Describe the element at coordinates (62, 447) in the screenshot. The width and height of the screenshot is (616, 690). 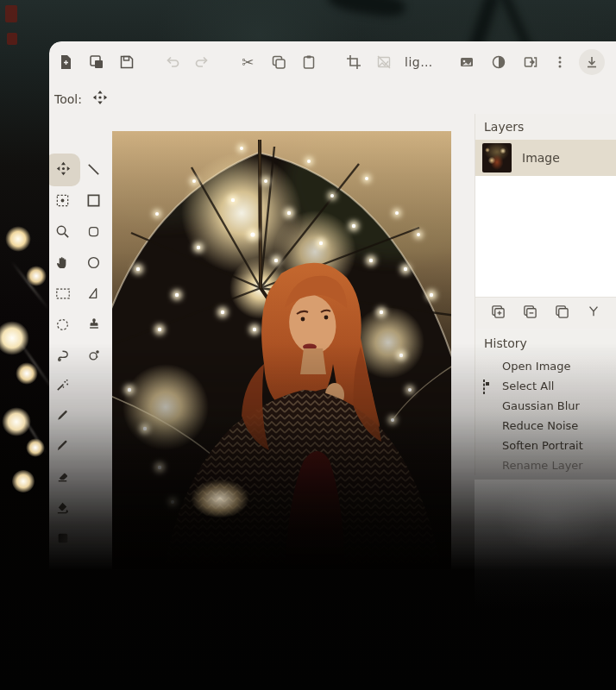
I see `tool-pencil` at that location.